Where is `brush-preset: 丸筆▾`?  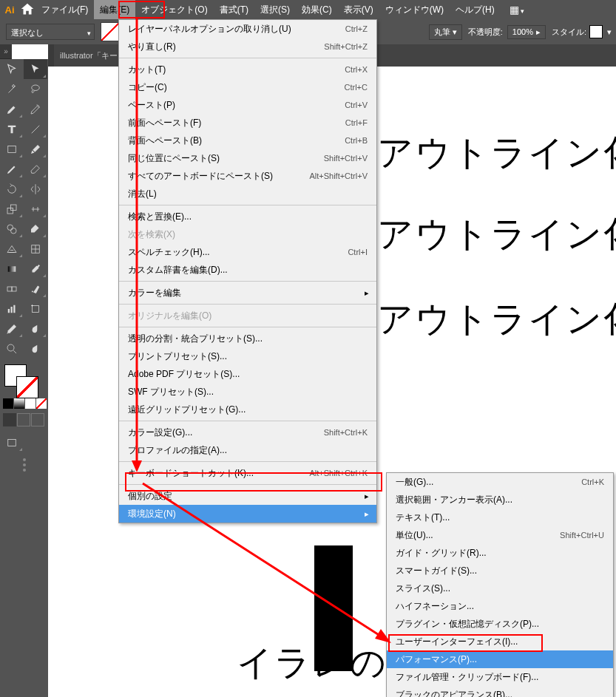 brush-preset: 丸筆▾ is located at coordinates (445, 33).